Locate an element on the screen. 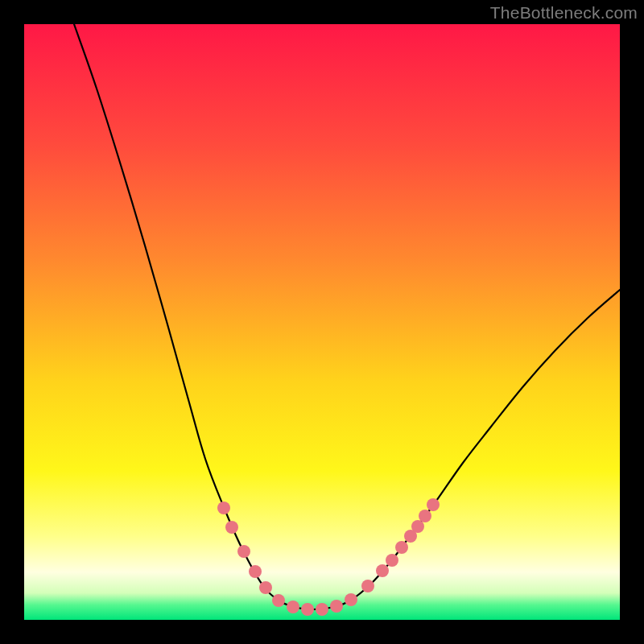  data-markers is located at coordinates (328, 557).